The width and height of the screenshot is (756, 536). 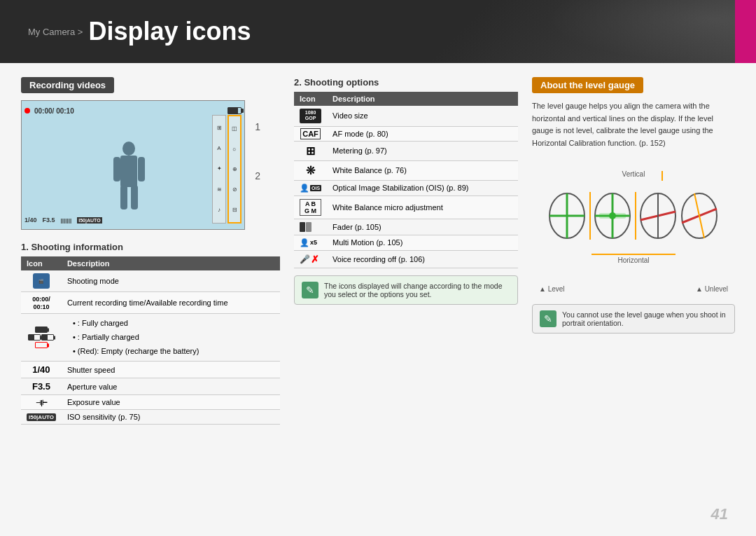 I want to click on panel-icon-7: ☼, so click(x=234, y=149).